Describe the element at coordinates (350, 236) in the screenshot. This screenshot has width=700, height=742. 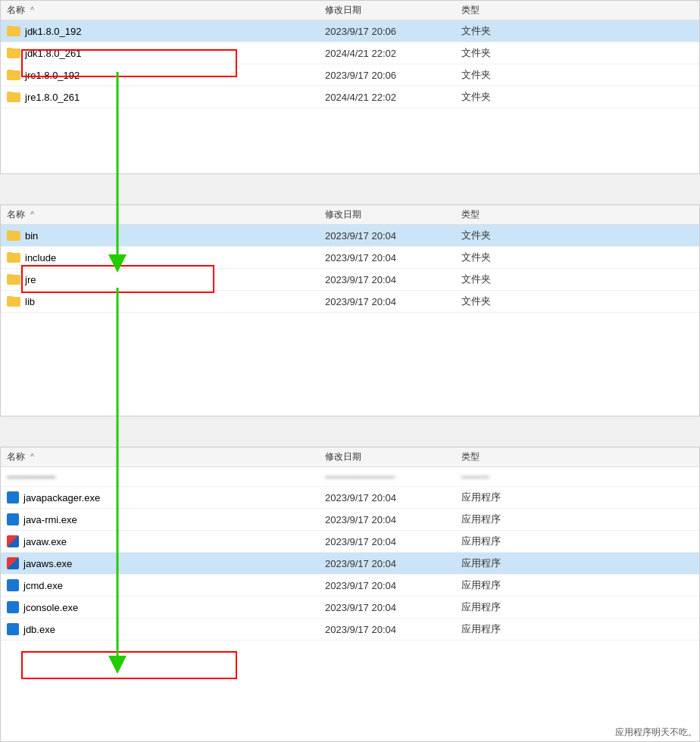
I see `file-row-bin: bin2023/9/17 20:04文件夹` at that location.